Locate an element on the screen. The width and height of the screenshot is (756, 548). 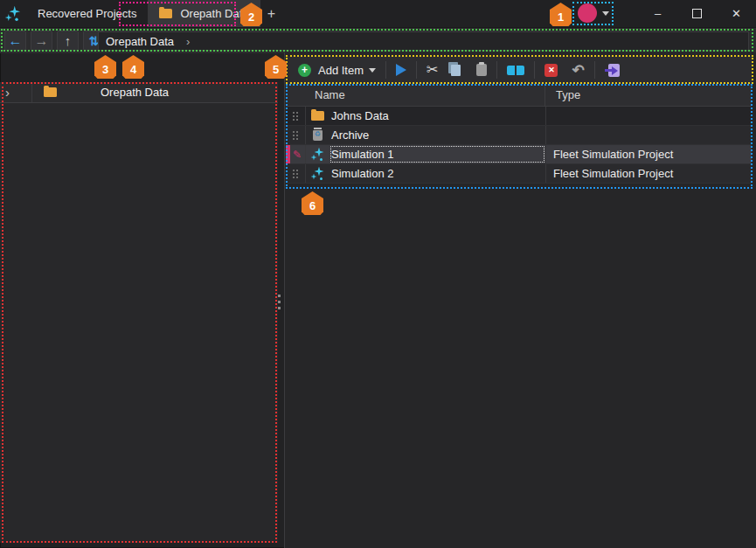
forward-arrow-icon: → is located at coordinates (42, 41).